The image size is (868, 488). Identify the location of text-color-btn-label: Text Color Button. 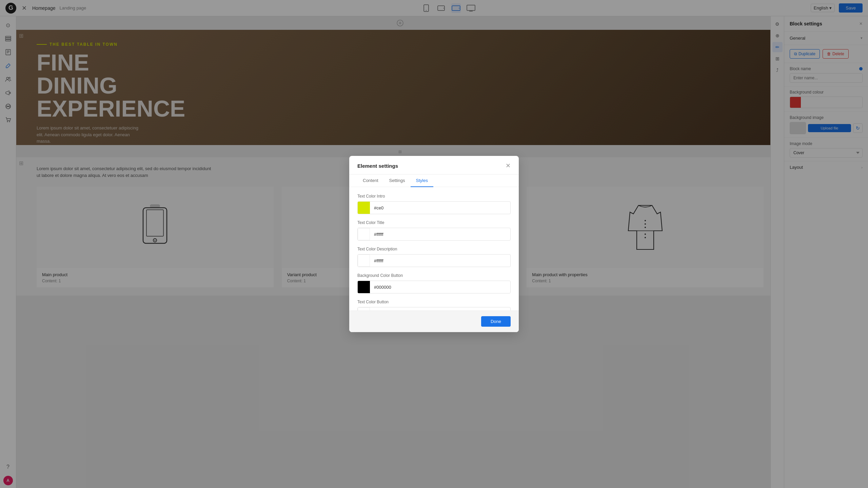
(434, 302).